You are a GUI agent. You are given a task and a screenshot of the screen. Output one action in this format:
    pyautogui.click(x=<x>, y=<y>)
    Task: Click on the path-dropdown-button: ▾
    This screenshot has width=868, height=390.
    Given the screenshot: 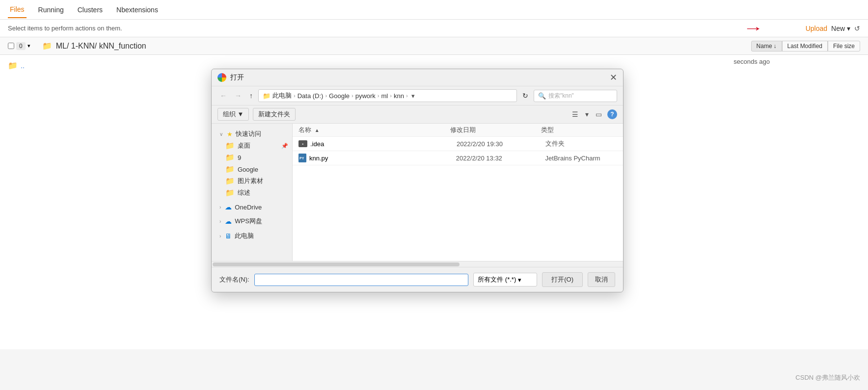 What is the action you would take?
    pyautogui.click(x=413, y=96)
    